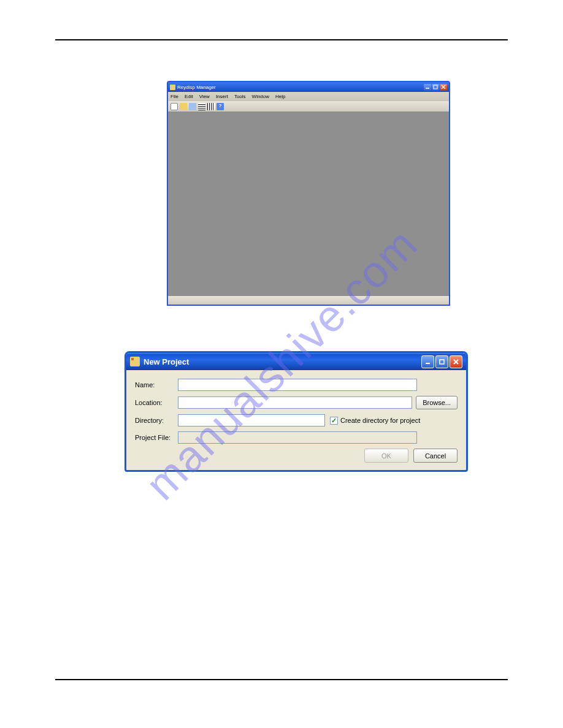  Describe the element at coordinates (156, 385) in the screenshot. I see `name-label: Name:` at that location.